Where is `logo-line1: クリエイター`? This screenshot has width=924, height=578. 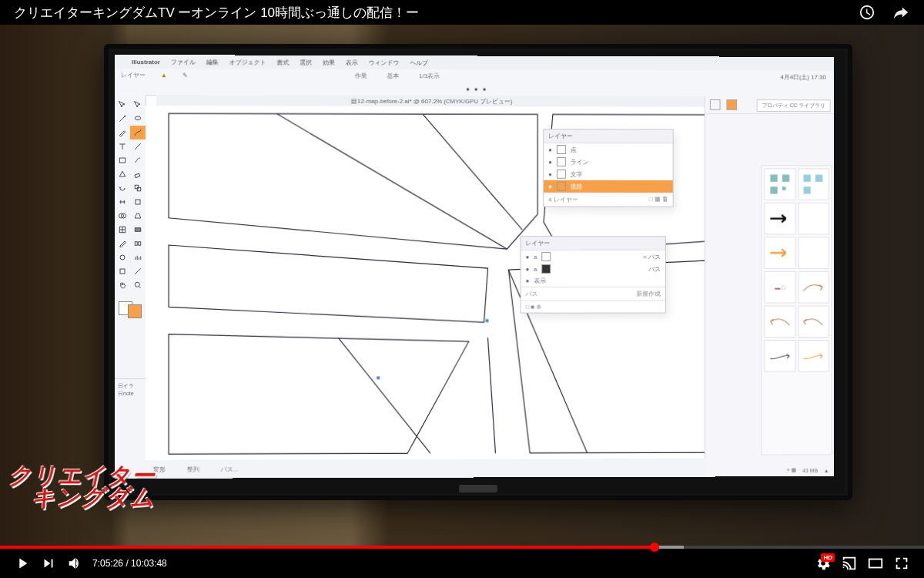
logo-line1: クリエイター is located at coordinates (85, 476).